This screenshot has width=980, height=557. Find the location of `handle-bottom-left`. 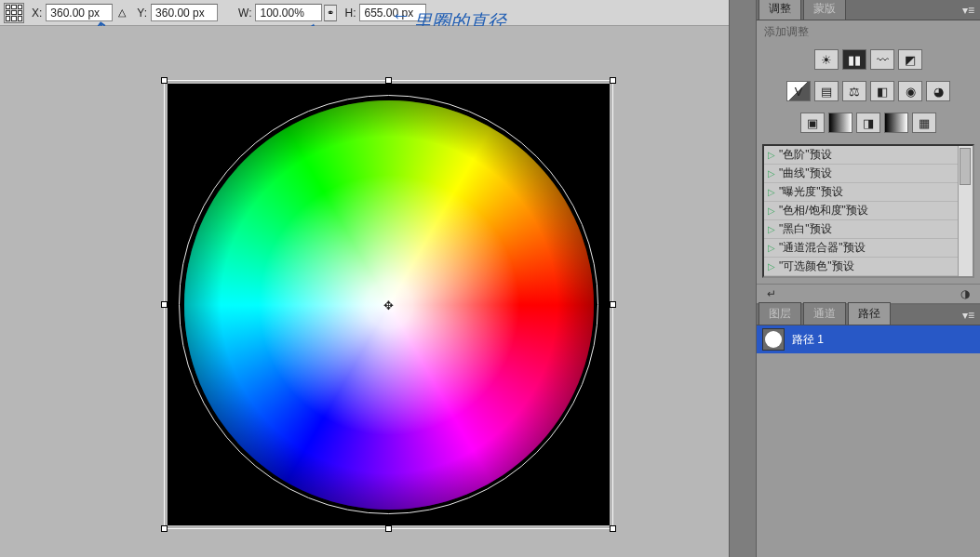

handle-bottom-left is located at coordinates (164, 528).